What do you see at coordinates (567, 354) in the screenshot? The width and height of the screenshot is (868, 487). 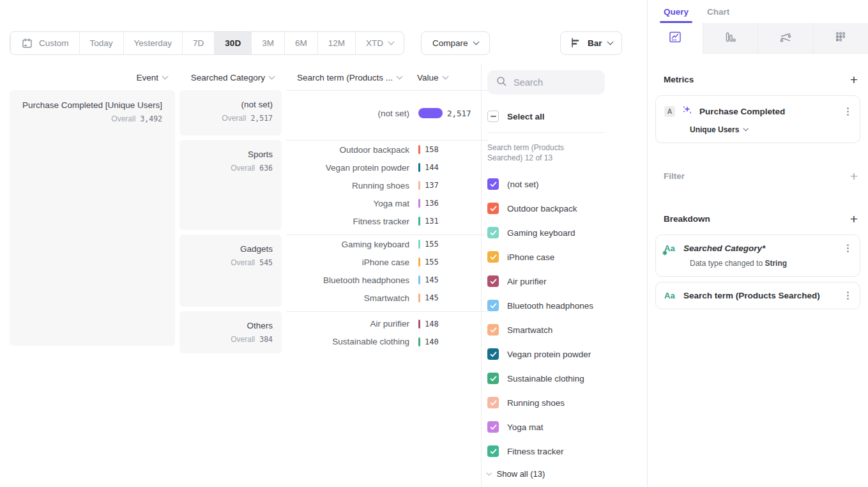 I see `term-checkbox-item: Vegan protein powder` at bounding box center [567, 354].